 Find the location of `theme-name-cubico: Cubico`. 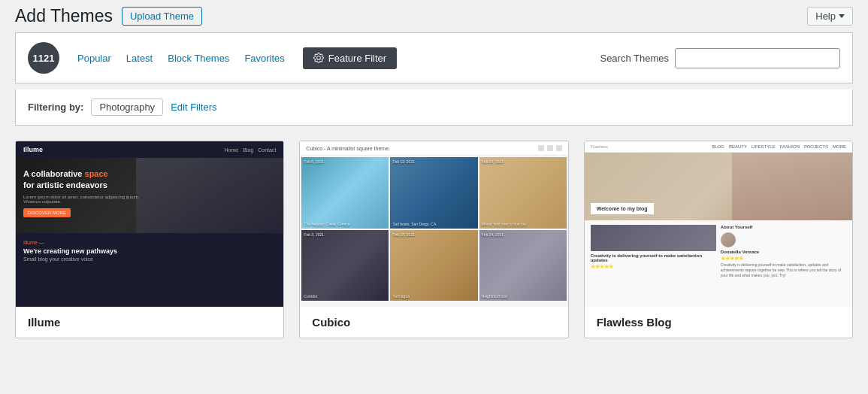

theme-name-cubico: Cubico is located at coordinates (434, 322).